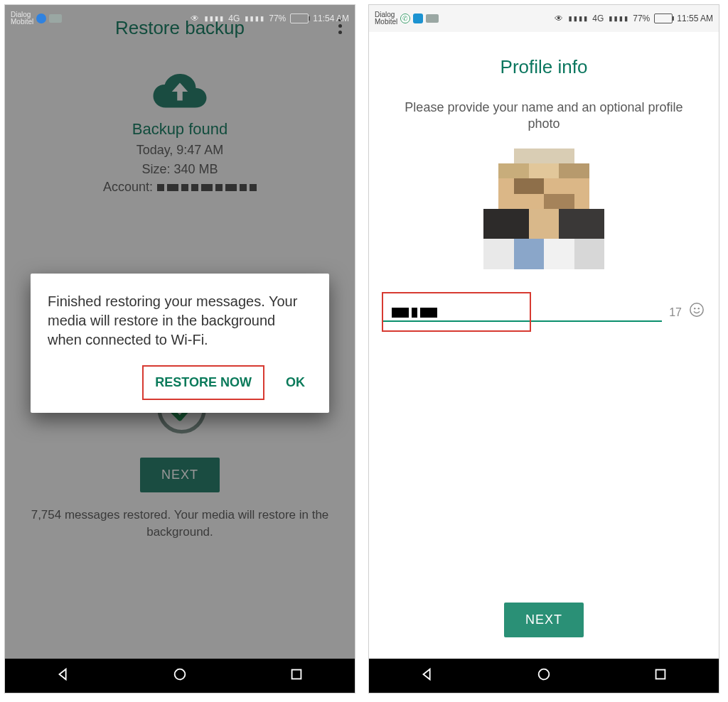 This screenshot has height=702, width=728. Describe the element at coordinates (405, 18) in the screenshot. I see `whatsapp-notif-icon: ✆` at that location.